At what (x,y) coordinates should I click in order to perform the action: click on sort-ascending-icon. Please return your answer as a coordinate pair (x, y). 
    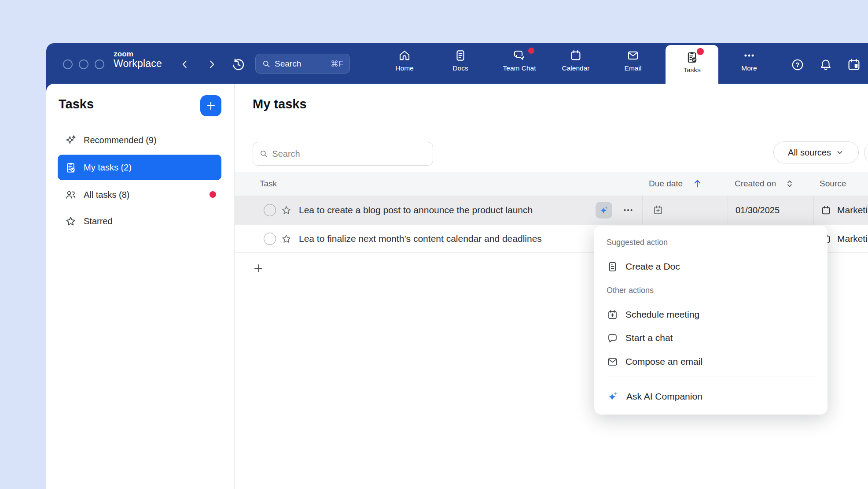
    Looking at the image, I should click on (697, 183).